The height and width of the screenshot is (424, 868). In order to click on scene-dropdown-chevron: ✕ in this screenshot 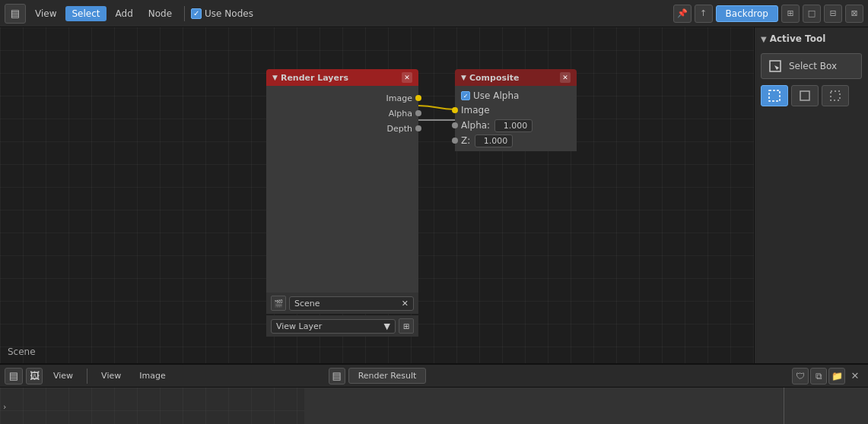, I will do `click(405, 304)`.